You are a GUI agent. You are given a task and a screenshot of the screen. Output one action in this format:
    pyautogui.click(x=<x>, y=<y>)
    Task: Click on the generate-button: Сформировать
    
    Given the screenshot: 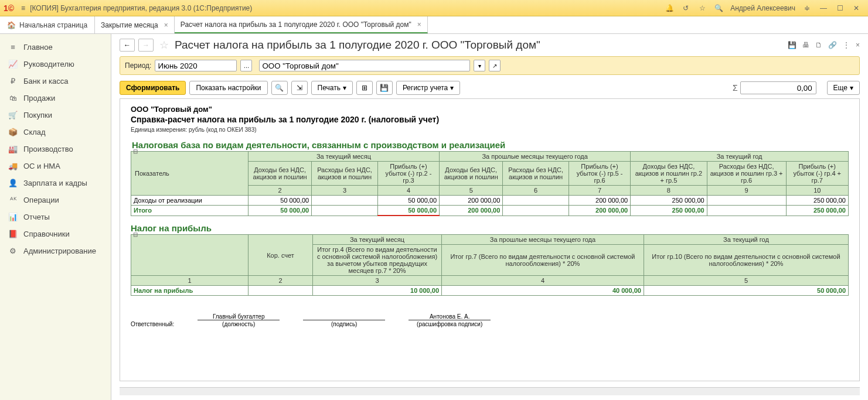 What is the action you would take?
    pyautogui.click(x=152, y=88)
    